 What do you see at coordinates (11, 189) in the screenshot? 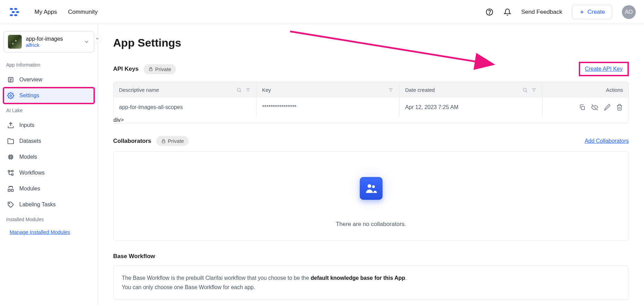
I see `modules-icon` at bounding box center [11, 189].